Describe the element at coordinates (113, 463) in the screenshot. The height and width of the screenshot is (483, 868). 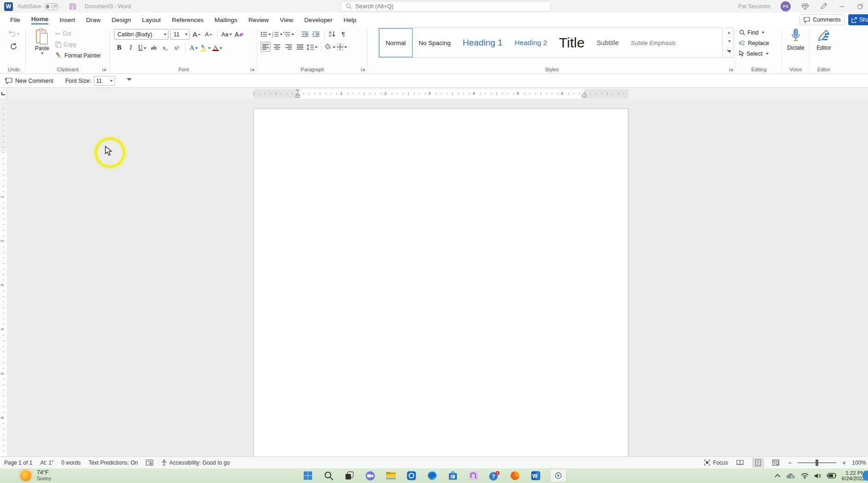
I see `text-predictions: Text Predictions: On` at that location.